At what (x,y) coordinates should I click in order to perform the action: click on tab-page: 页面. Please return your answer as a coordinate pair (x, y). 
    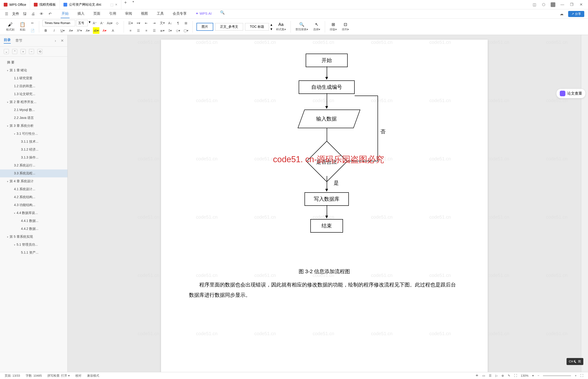
    Looking at the image, I should click on (97, 14).